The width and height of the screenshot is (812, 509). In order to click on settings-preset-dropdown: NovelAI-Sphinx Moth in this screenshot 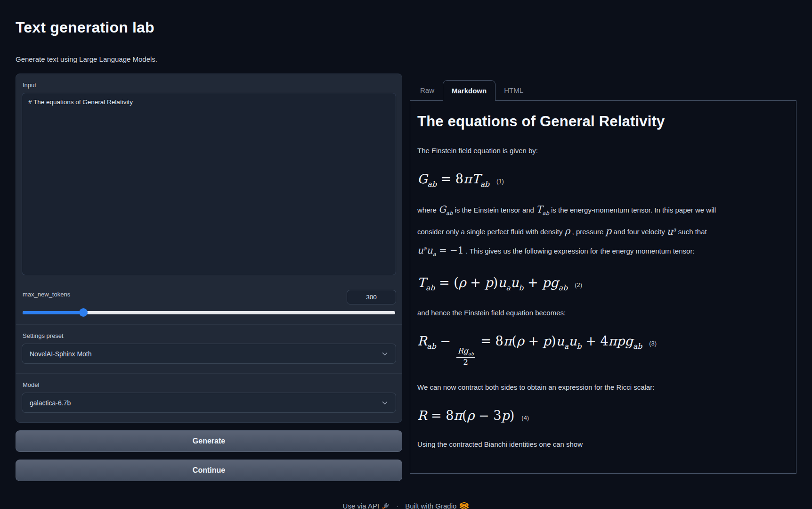, I will do `click(209, 353)`.